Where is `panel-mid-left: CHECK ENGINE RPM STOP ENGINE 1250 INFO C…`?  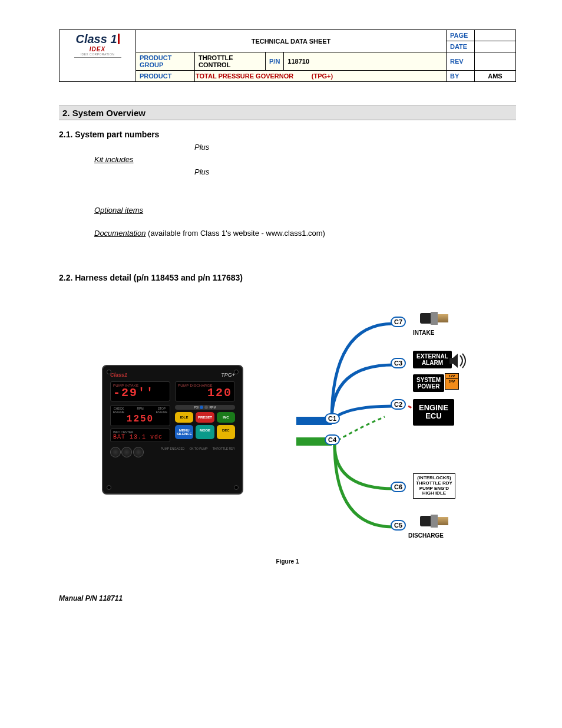
panel-mid-left: CHECK ENGINE RPM STOP ENGINE 1250 INFO C… is located at coordinates (140, 423).